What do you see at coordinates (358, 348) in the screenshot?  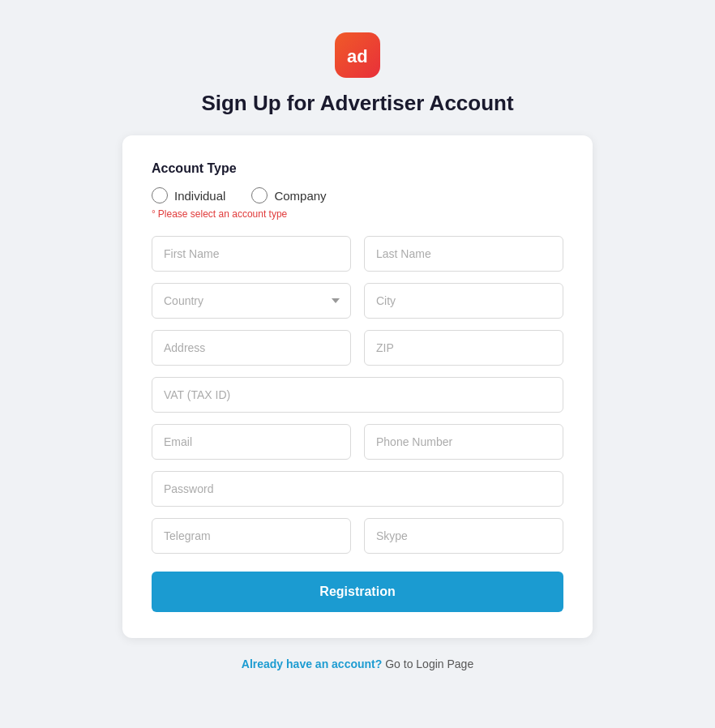 I see `address-zip-row` at bounding box center [358, 348].